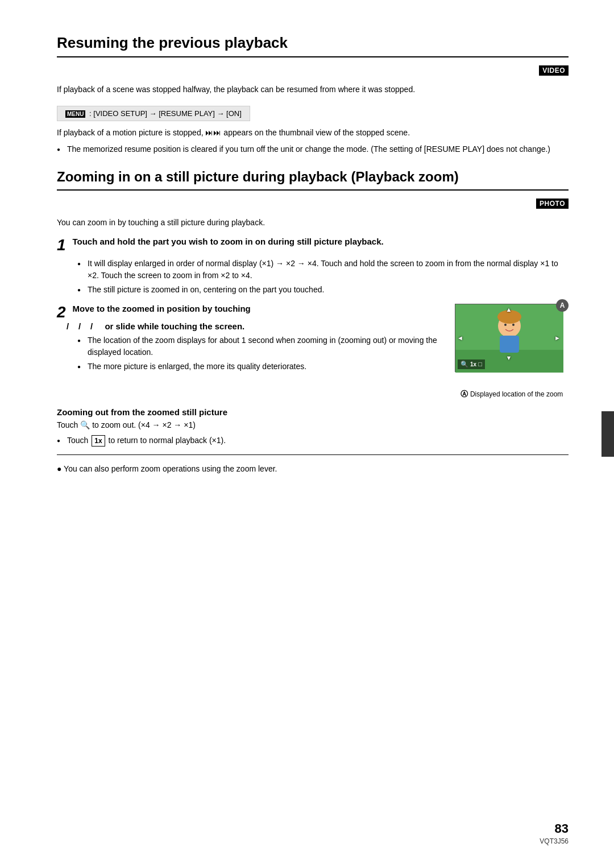 The height and width of the screenshot is (868, 614). Describe the element at coordinates (61, 328) in the screenshot. I see `up-arrow-icon: ▲` at that location.